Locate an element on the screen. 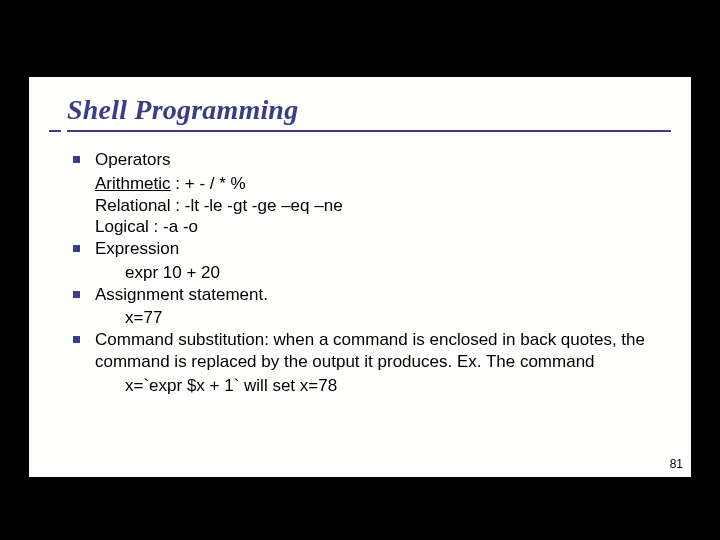 Image resolution: width=720 pixels, height=540 pixels. title-block: Shell Programming is located at coordinates (369, 113).